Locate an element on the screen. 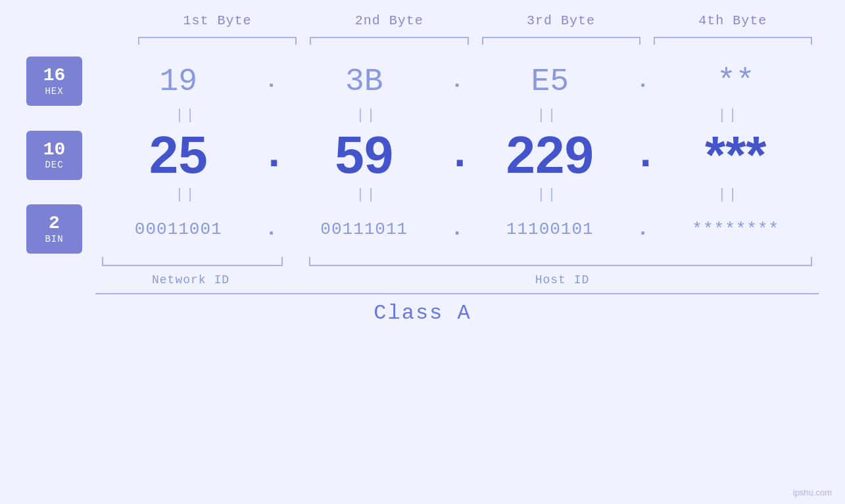 This screenshot has height=504, width=845. dec-byte-4: *** is located at coordinates (736, 155).